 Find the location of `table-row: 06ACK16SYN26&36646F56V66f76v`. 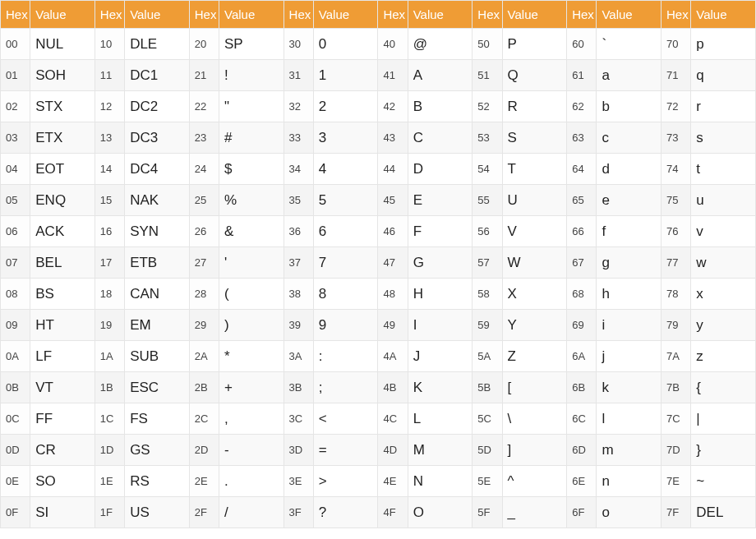

table-row: 06ACK16SYN26&36646F56V66f76v is located at coordinates (378, 232).